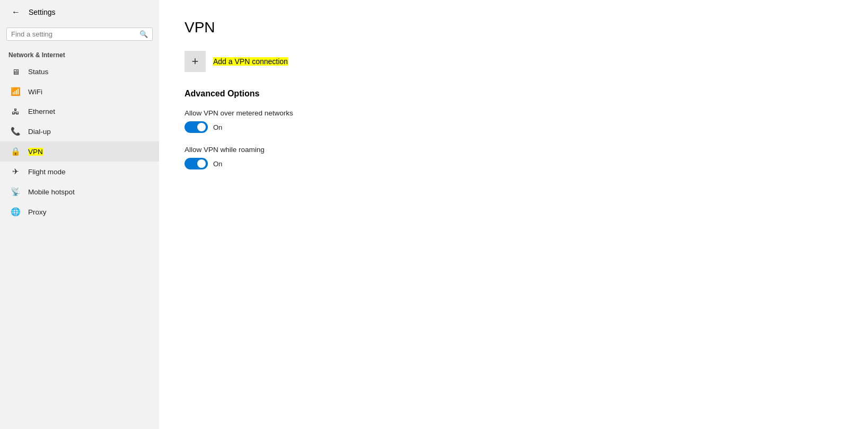 The width and height of the screenshot is (868, 429). I want to click on search-box: 🔍, so click(80, 34).